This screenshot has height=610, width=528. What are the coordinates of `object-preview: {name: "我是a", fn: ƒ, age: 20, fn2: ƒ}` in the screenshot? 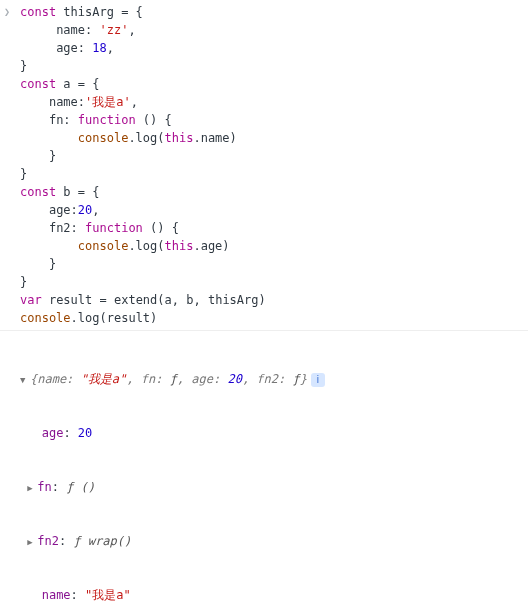 It's located at (168, 379).